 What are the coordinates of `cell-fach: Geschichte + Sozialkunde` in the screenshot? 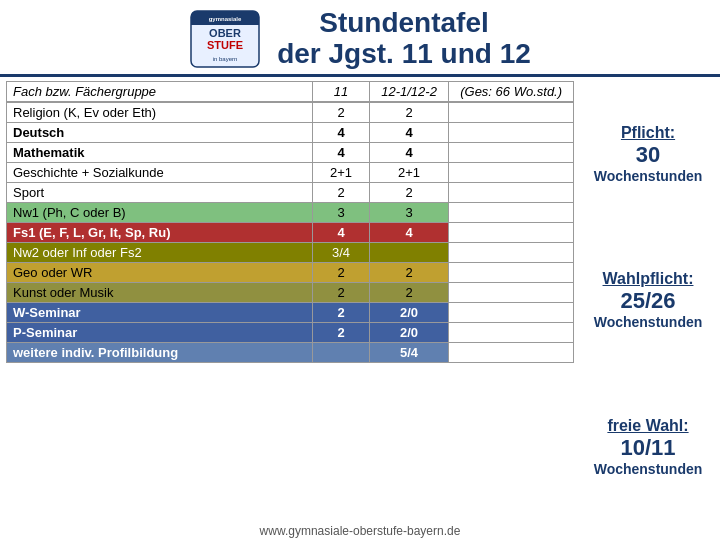 It's located at (160, 172).